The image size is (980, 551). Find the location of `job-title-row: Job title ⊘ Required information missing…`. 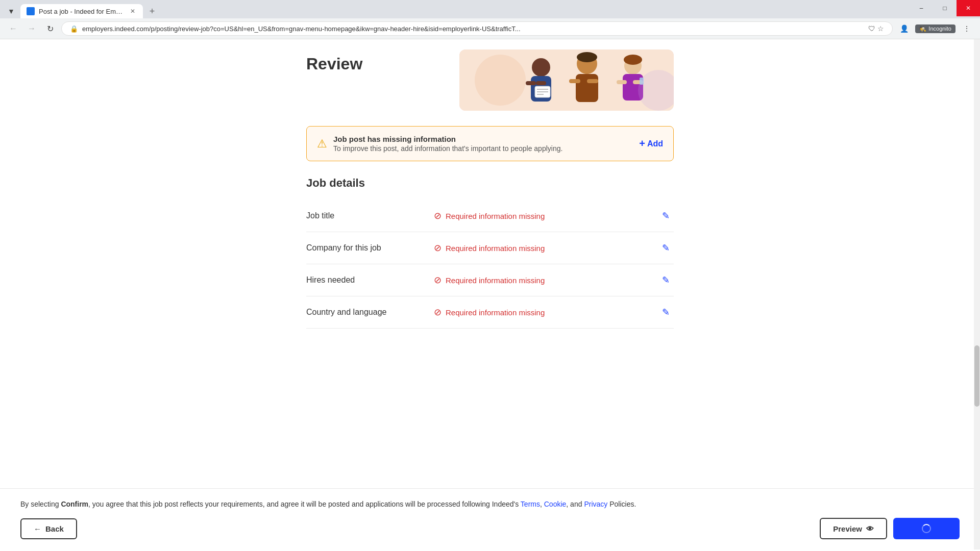

job-title-row: Job title ⊘ Required information missing… is located at coordinates (490, 216).